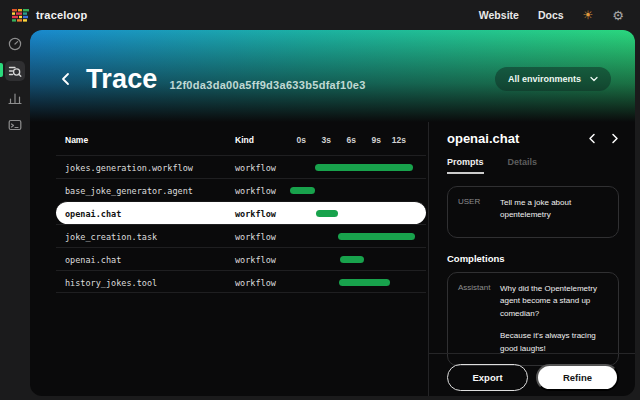  Describe the element at coordinates (15, 44) in the screenshot. I see `sidebar-item-dashboard` at that location.